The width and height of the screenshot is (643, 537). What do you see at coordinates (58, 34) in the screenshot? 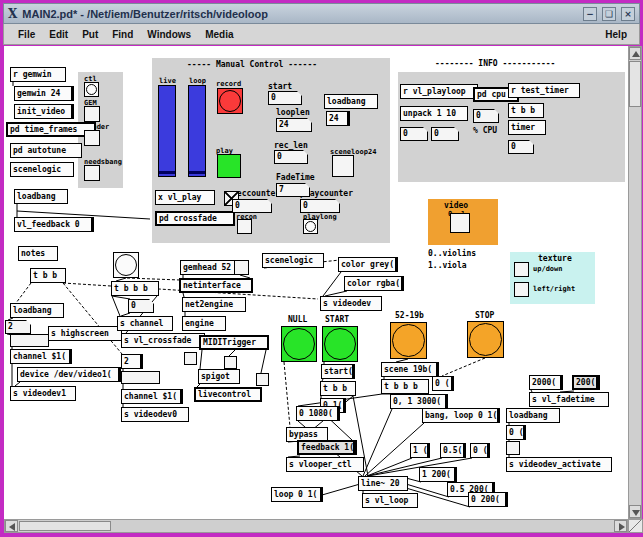
I see `menu-edit: Edit` at bounding box center [58, 34].